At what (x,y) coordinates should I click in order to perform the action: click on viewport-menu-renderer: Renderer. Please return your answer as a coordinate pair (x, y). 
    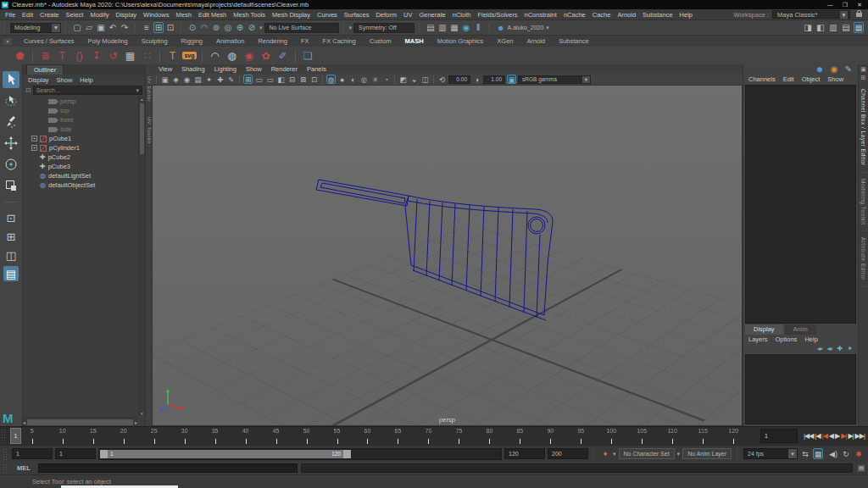
    Looking at the image, I should click on (285, 69).